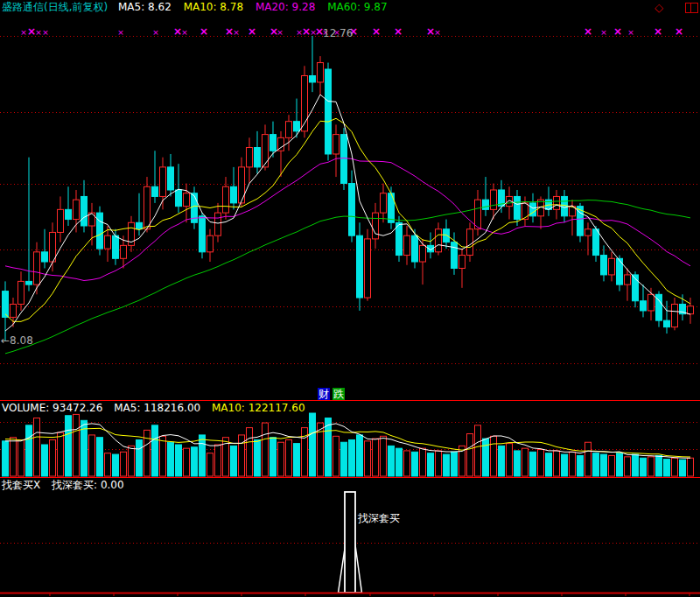 Image resolution: width=700 pixels, height=597 pixels. Describe the element at coordinates (357, 7) in the screenshot. I see `ma60-value: MA60: 9.87` at that location.